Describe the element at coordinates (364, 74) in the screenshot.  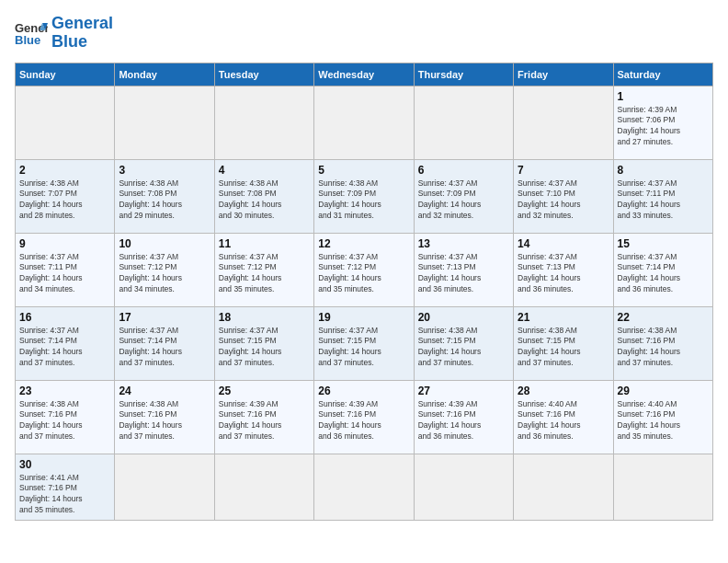
I see `calendar-header-row: SundayMondayTuesdayWednesdayThursdayFrid…` at that location.